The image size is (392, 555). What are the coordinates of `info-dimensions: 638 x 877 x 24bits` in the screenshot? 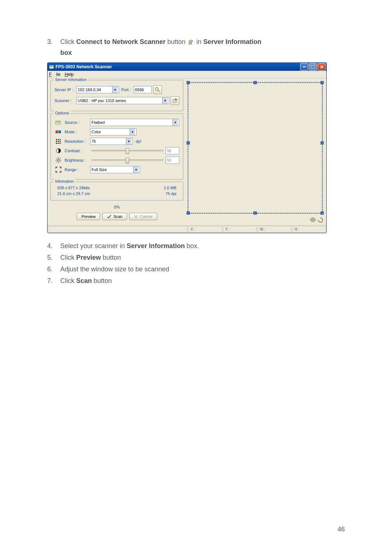 It's located at (73, 188).